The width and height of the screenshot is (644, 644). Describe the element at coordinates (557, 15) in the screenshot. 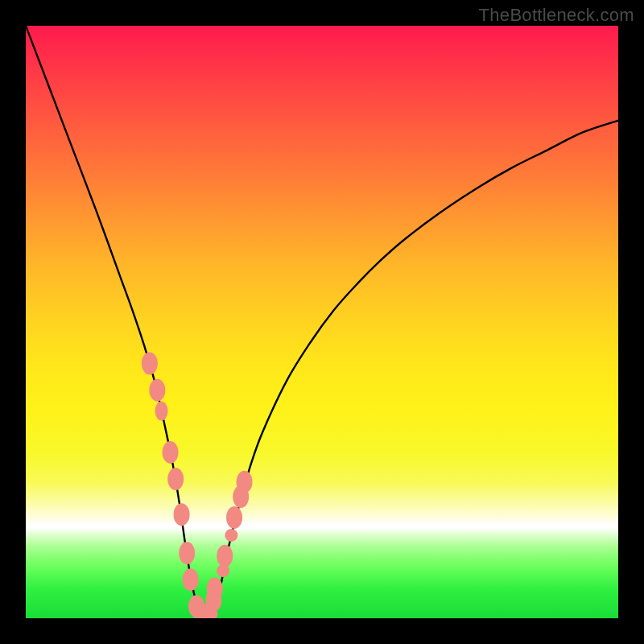

I see `watermark-text: TheBottleneck.com` at that location.